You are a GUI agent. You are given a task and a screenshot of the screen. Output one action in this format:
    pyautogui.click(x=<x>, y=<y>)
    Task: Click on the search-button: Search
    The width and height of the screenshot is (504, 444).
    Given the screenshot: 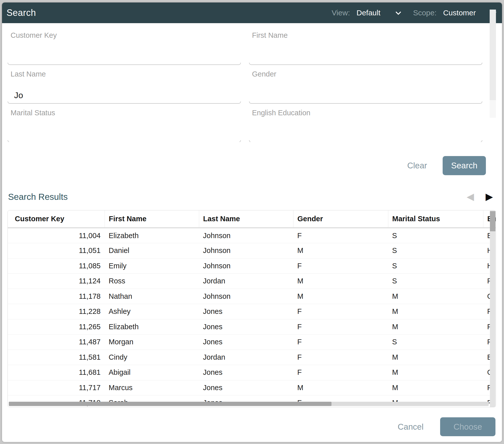 What is the action you would take?
    pyautogui.click(x=464, y=166)
    